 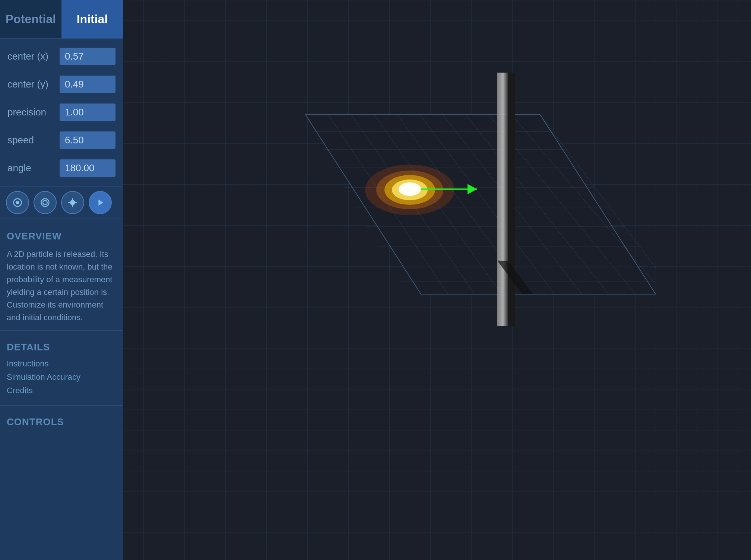 What do you see at coordinates (32, 140) in the screenshot?
I see `param-label-speed: speed` at bounding box center [32, 140].